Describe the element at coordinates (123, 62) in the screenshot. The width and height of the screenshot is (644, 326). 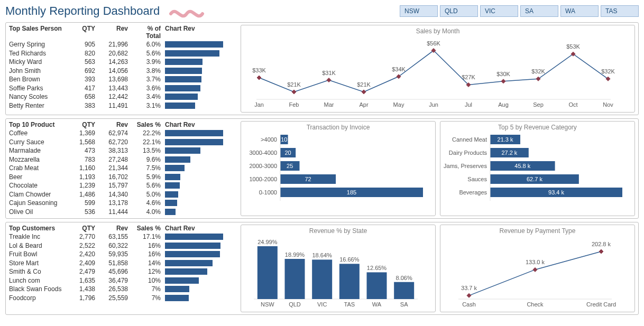
I see `table-row: Micky Ward 563 14,263 3.9%` at that location.